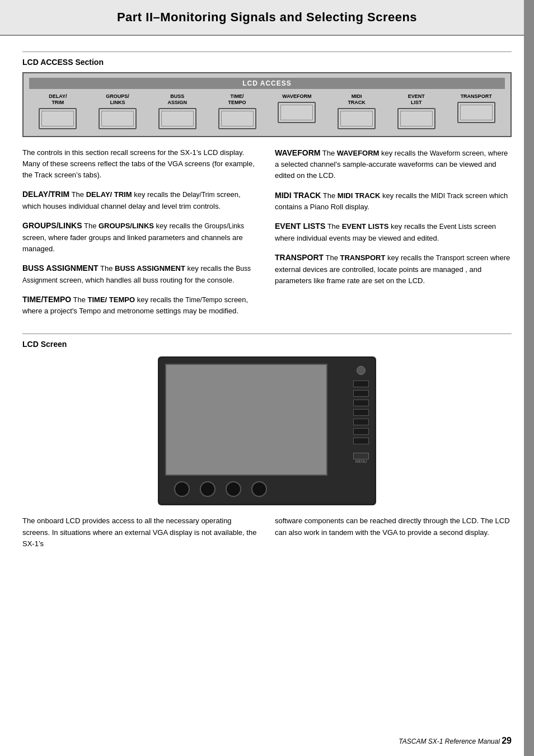 The width and height of the screenshot is (534, 756). What do you see at coordinates (299, 257) in the screenshot?
I see `para-transport-lead: TRANSPORT` at bounding box center [299, 257].